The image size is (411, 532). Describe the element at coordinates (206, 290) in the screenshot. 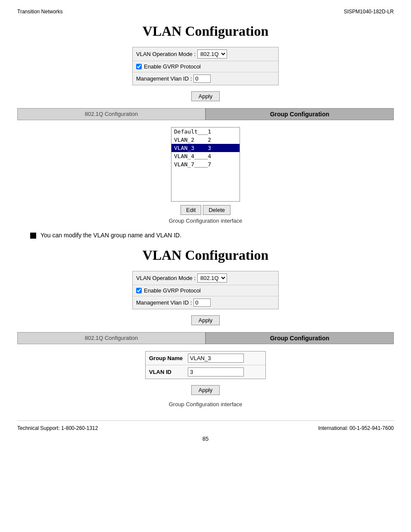

I see `config-box-2: VLAN Operation Mode : 802.1Q Enable GVRP…` at that location.